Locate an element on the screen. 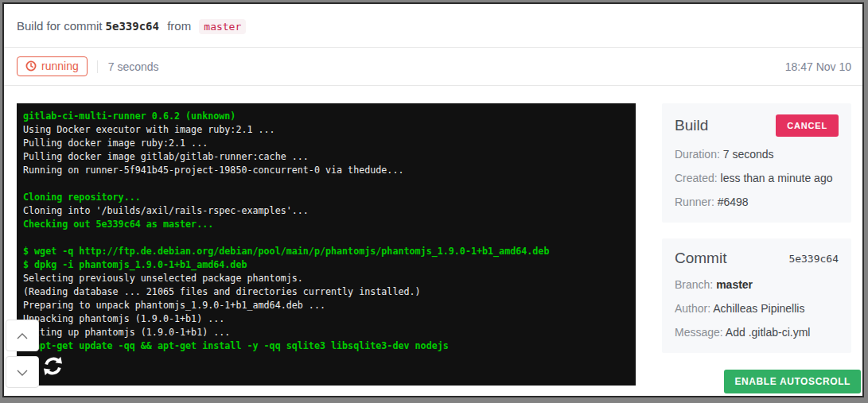  info-row: Author: Achilleas Pipinellis is located at coordinates (757, 308).